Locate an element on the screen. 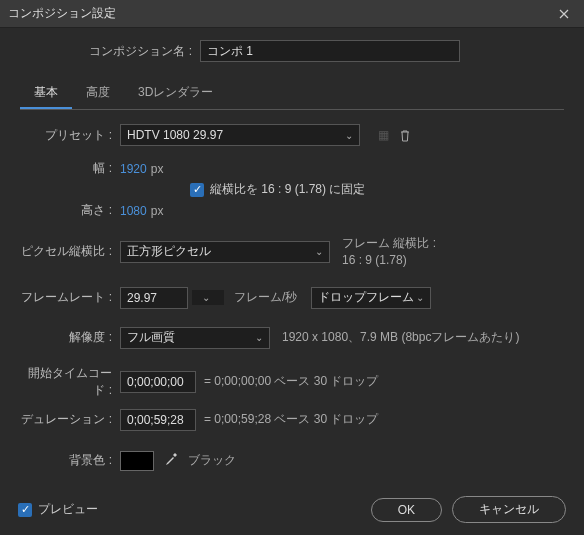 This screenshot has width=584, height=535. drop-select: ドロップフレーム ⌄ is located at coordinates (371, 298).